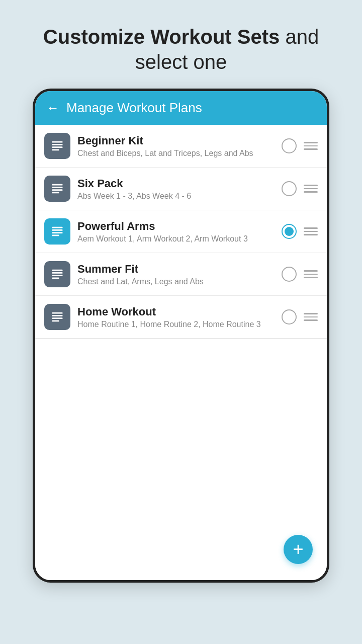 The image size is (362, 644). I want to click on top-bar: ← Manage Workout Plans, so click(181, 108).